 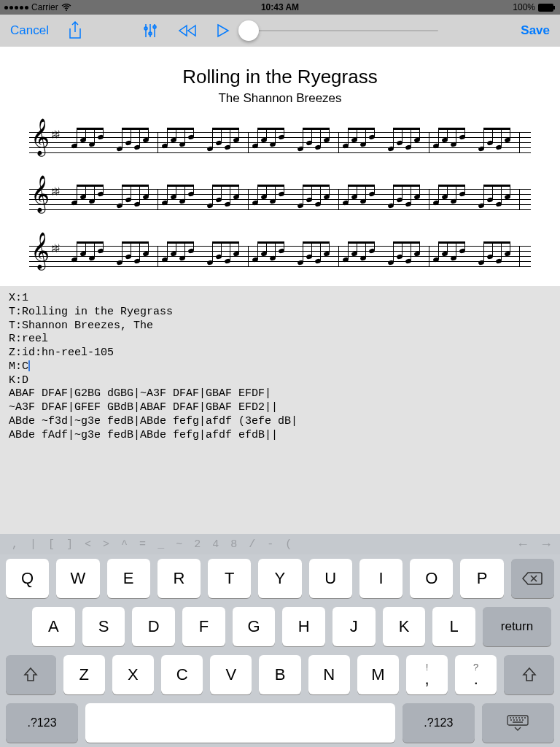 I want to click on play-icon, so click(x=223, y=31).